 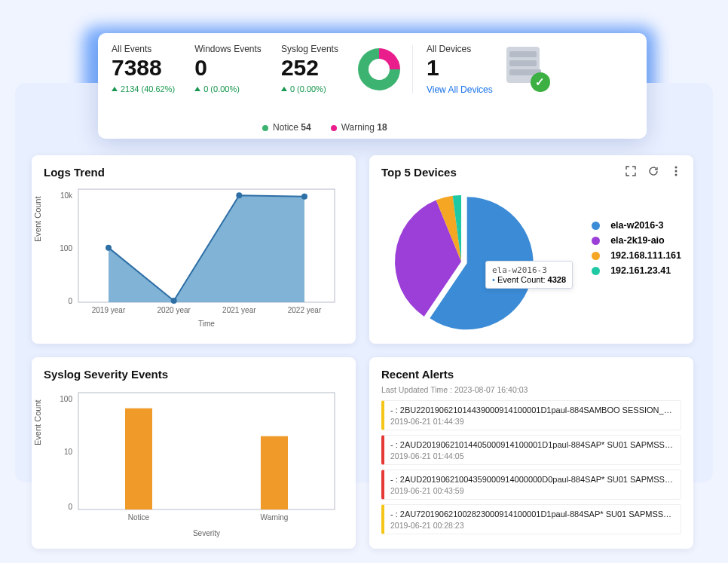 I want to click on svg-text: 2022 year, so click(x=304, y=311).